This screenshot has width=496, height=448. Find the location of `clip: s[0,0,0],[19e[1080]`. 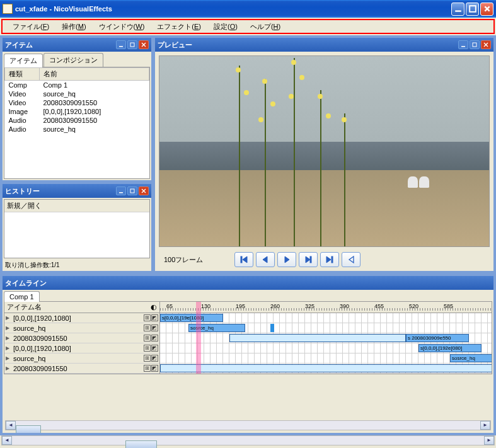

clip: s[0,0,0],[19e[1080] is located at coordinates (192, 318).